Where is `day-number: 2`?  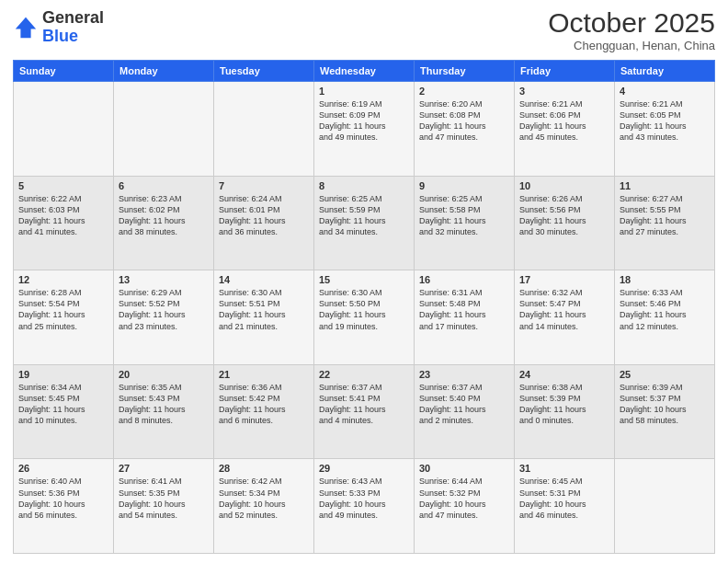 day-number: 2 is located at coordinates (464, 91).